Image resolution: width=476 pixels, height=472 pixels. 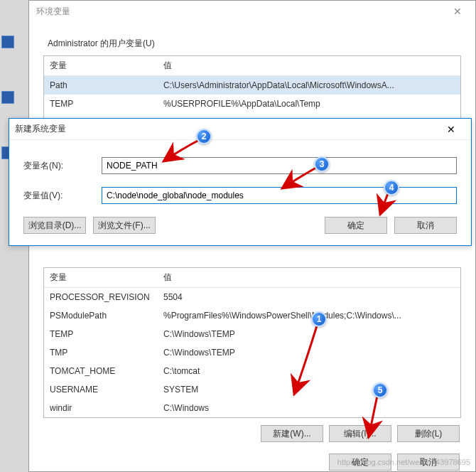 What do you see at coordinates (63, 196) in the screenshot?
I see `variable-value-label: 变量值(V):` at bounding box center [63, 196].